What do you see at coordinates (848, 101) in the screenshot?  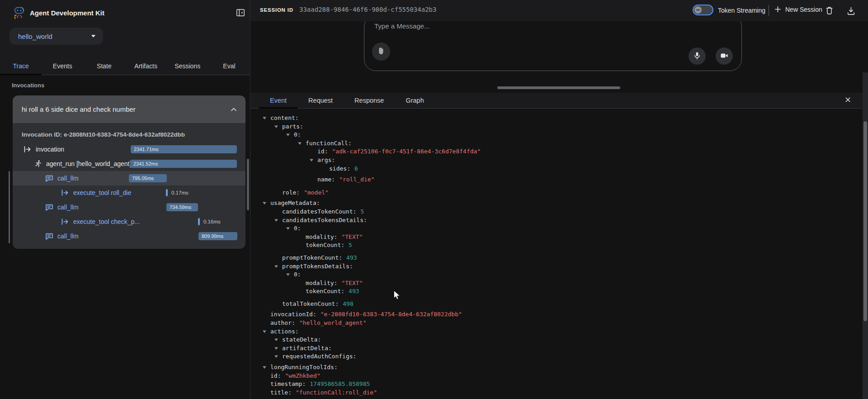 I see `close-icon` at bounding box center [848, 101].